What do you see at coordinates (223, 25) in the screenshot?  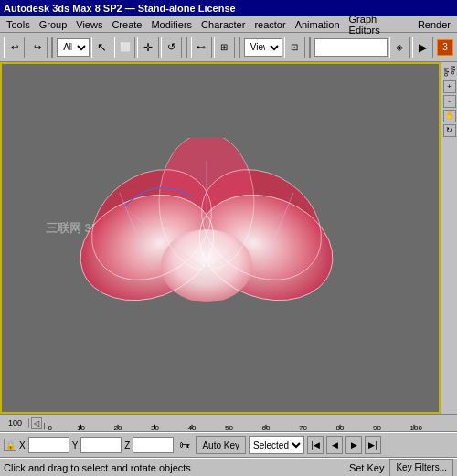 I see `menu-item-character: Character` at bounding box center [223, 25].